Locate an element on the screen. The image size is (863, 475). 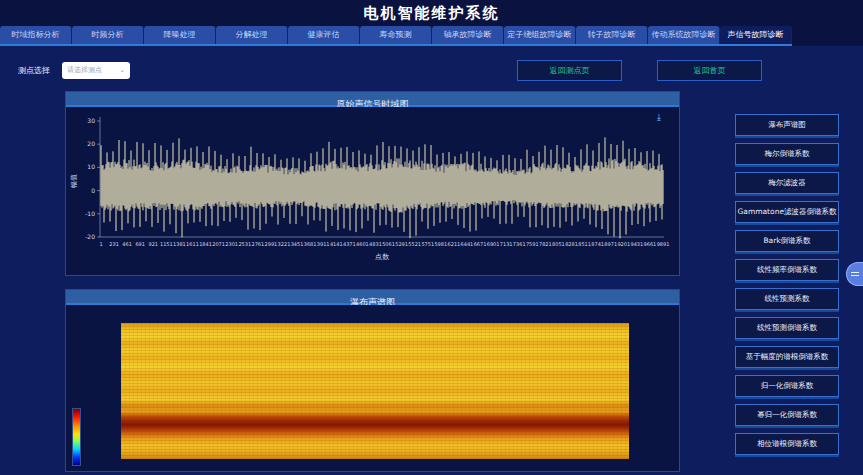
point-select-label: 测点选择 is located at coordinates (34, 70).